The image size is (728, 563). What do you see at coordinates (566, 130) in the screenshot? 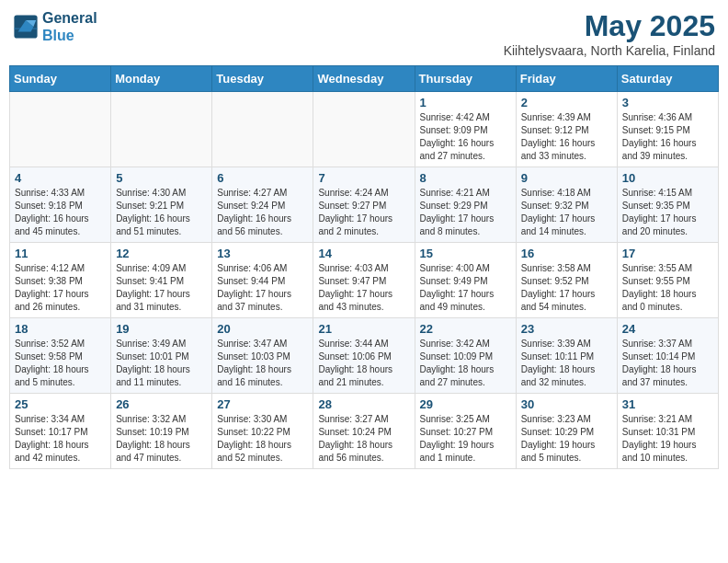
I see `day-cell: 2Sunrise: 4:39 AM Sunset: 9:12 PM Daylig…` at bounding box center [566, 130].